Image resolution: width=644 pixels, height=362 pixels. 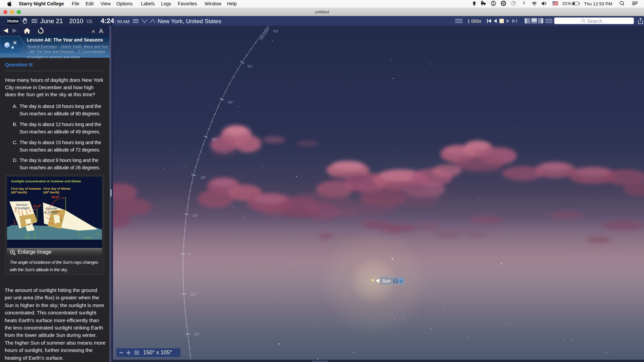 I want to click on svg-text: First day of Winter, so click(x=57, y=189).